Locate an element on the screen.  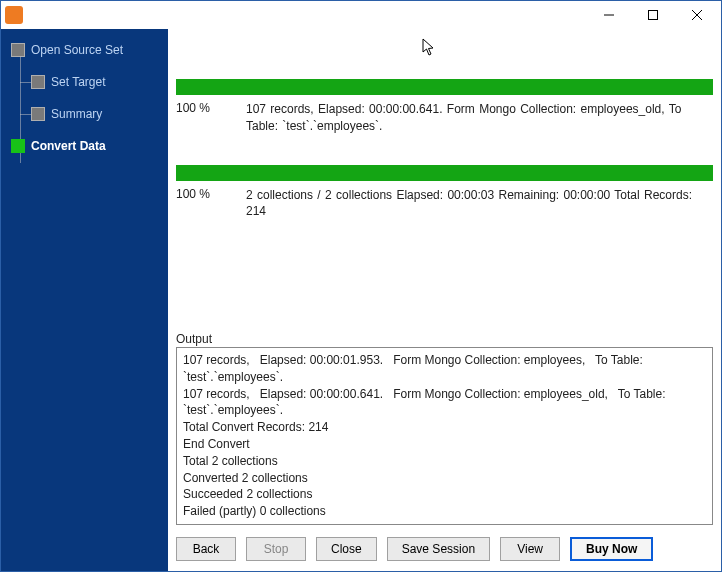
minimize-button is located at coordinates (609, 15).